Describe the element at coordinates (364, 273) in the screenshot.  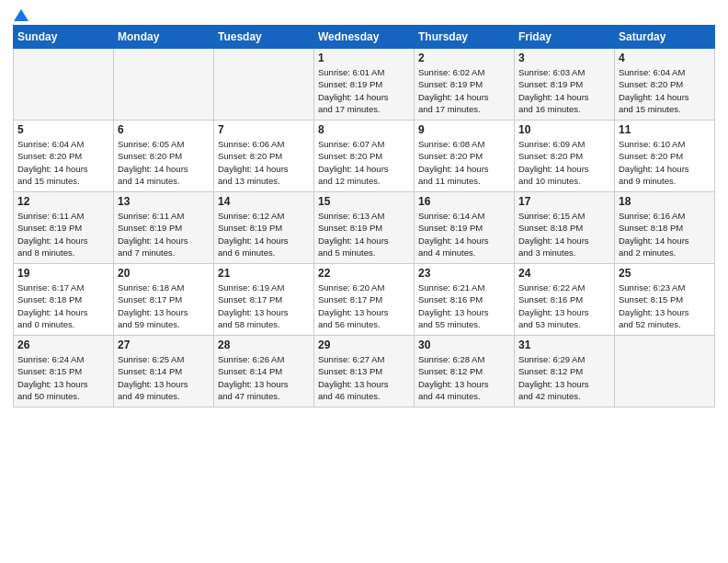
I see `day-number: 22` at that location.